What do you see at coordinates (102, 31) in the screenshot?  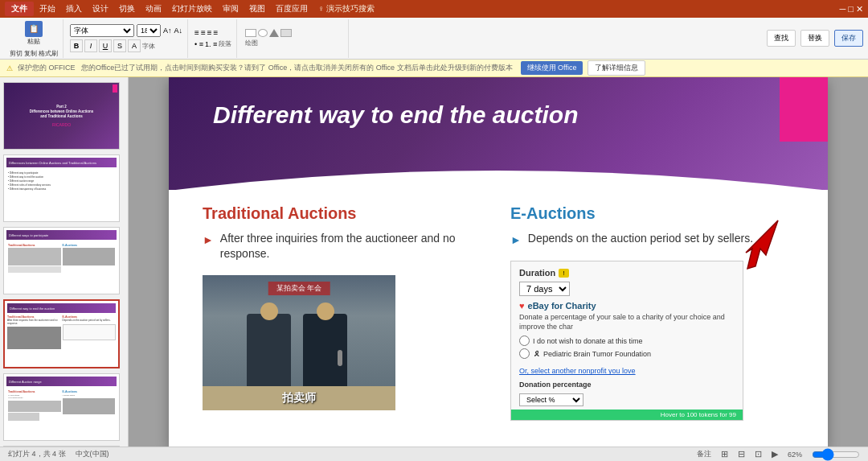 I see `font-name-select: 字体` at bounding box center [102, 31].